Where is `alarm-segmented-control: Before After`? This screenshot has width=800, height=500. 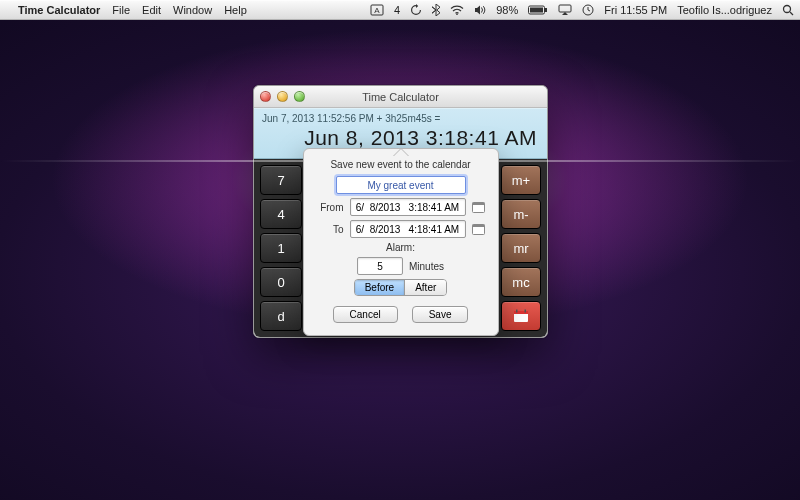 alarm-segmented-control: Before After is located at coordinates (401, 288).